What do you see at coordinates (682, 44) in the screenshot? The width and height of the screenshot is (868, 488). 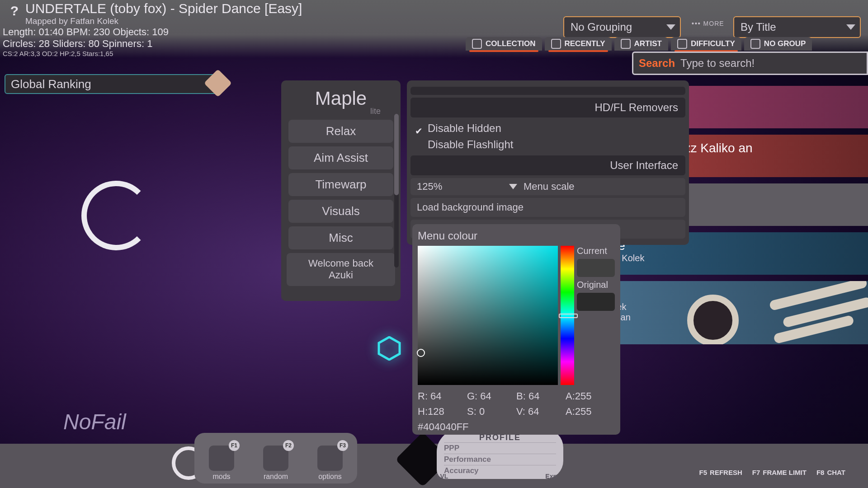 I see `gauge-icon` at bounding box center [682, 44].